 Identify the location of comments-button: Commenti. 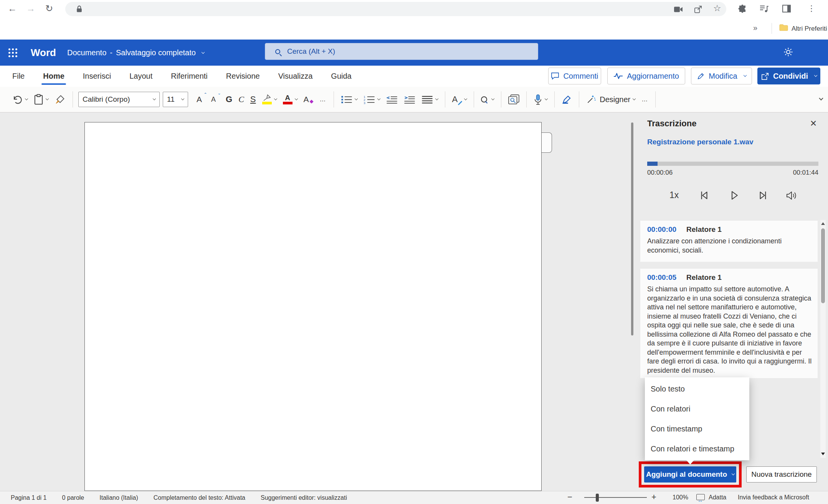
(575, 76).